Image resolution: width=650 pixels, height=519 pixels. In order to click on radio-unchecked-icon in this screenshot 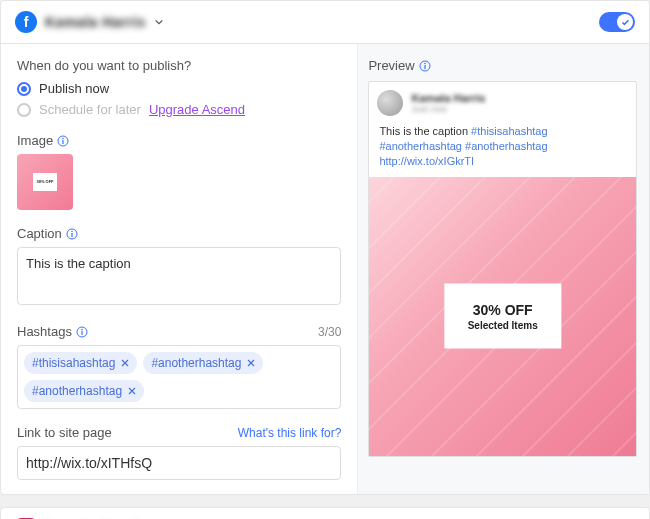, I will do `click(24, 110)`.